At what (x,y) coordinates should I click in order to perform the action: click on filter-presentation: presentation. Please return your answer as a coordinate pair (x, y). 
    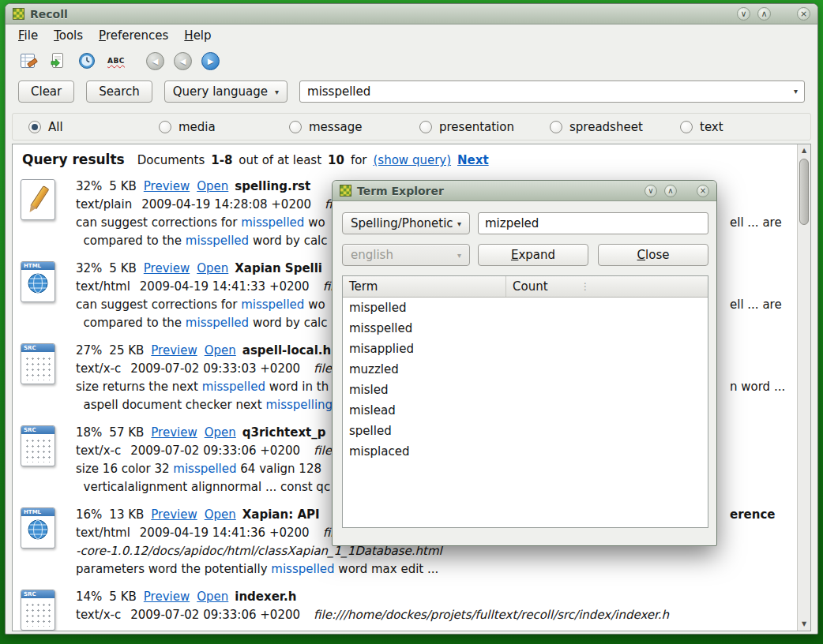
    Looking at the image, I should click on (485, 127).